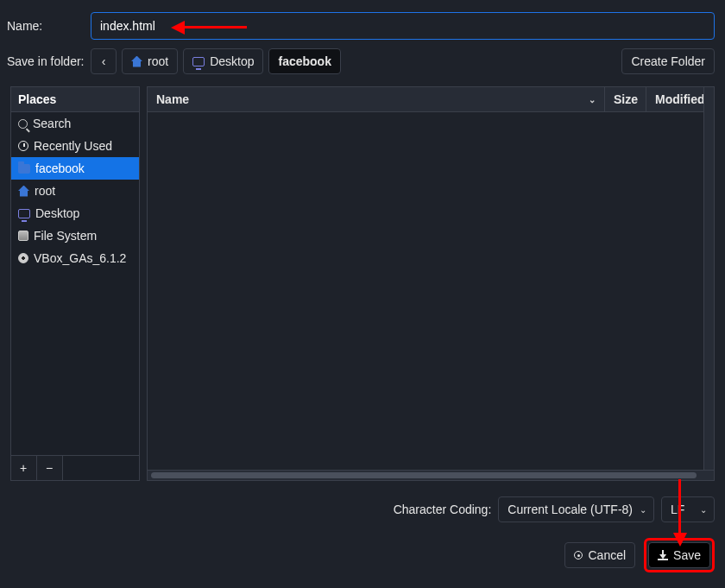  What do you see at coordinates (362, 502) in the screenshot?
I see `encoding-row: Character Coding: Current Locale (UTF-8)…` at bounding box center [362, 502].